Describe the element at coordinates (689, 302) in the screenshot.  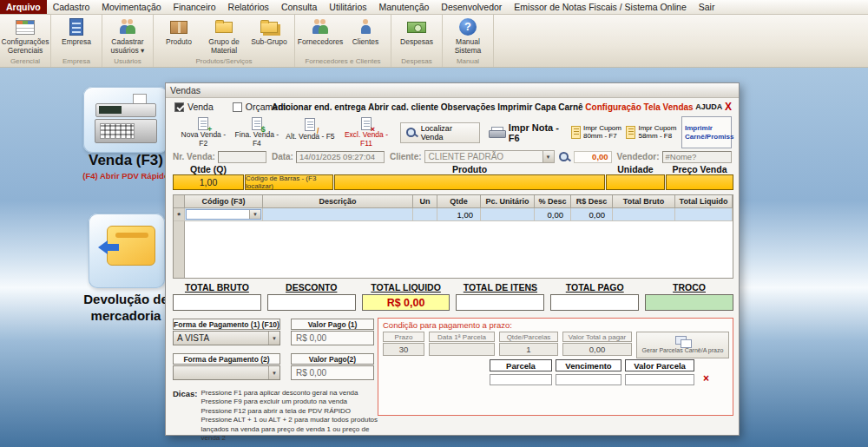
I see `troco-box` at that location.